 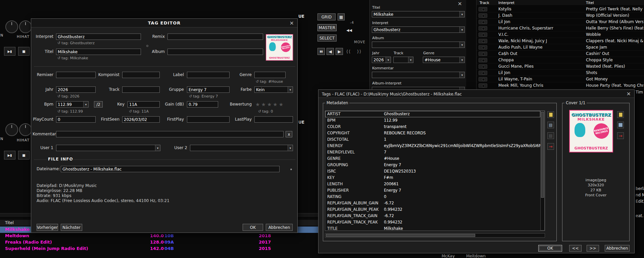 I want to click on save-cover-button, so click(x=621, y=125).